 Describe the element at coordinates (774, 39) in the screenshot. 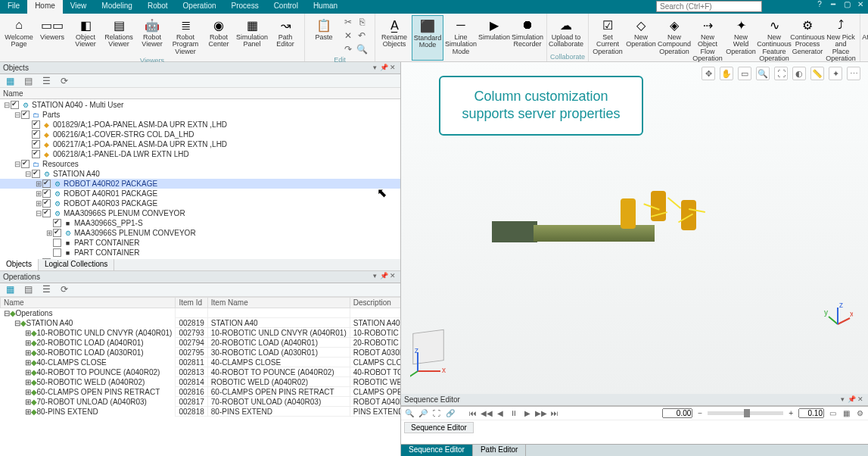

I see `new-continuous-feature-op: ∿New ContinuousFeature Operation` at that location.